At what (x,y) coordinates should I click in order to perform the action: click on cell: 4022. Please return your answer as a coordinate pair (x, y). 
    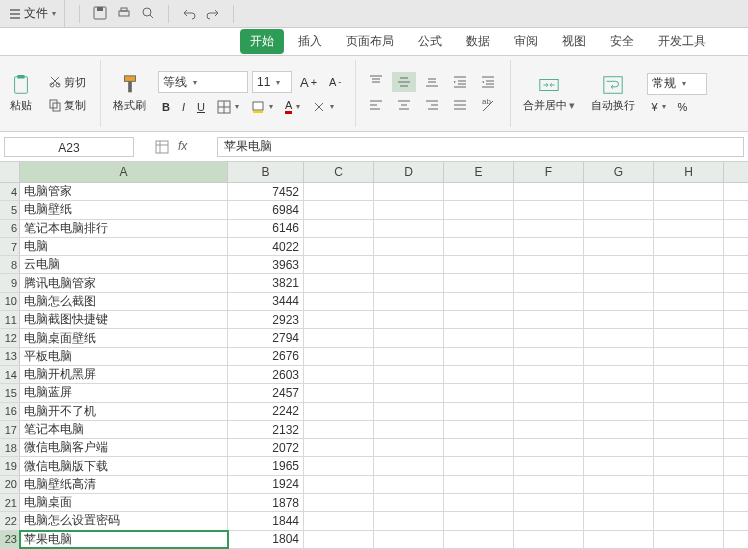
    Looking at the image, I should click on (266, 246).